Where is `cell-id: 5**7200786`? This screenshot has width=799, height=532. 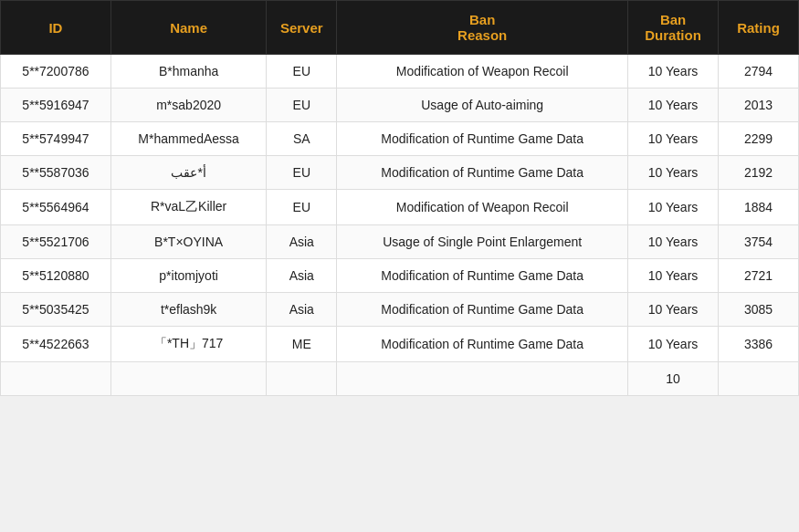 cell-id: 5**7200786 is located at coordinates (57, 71).